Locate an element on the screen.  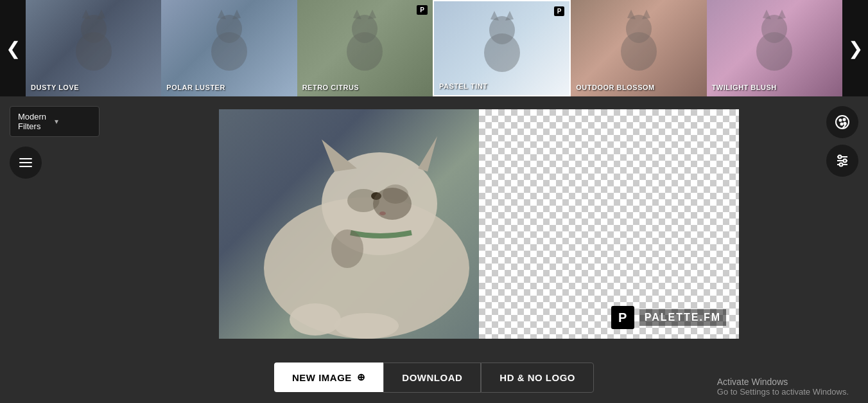
activate-subtitle: Go to Settings to activate Windows. is located at coordinates (783, 392).